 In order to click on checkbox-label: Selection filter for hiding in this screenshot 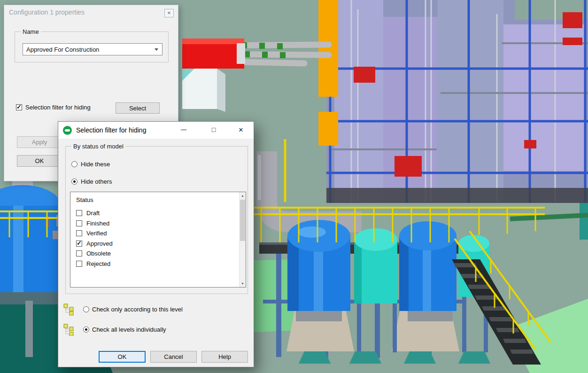, I will do `click(58, 107)`.